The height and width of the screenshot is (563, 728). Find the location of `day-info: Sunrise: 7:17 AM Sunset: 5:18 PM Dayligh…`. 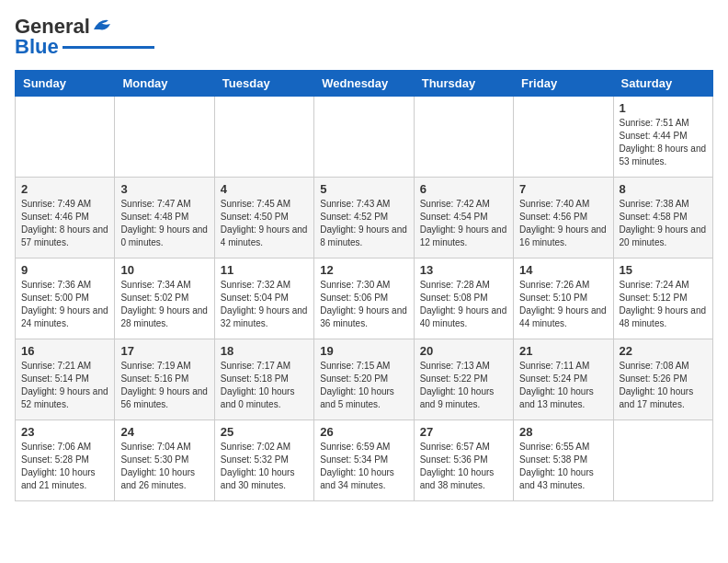

day-info: Sunrise: 7:17 AM Sunset: 5:18 PM Dayligh… is located at coordinates (265, 385).